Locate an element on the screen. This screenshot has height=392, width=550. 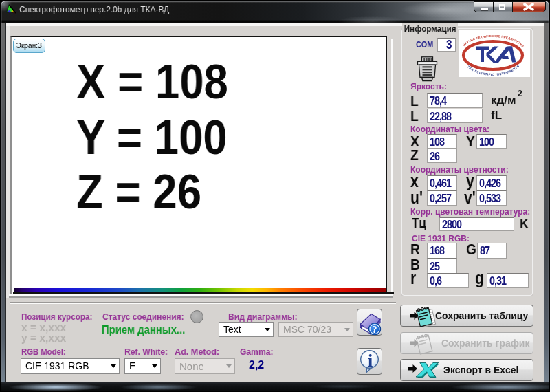
svg-text: i is located at coordinates (370, 360).